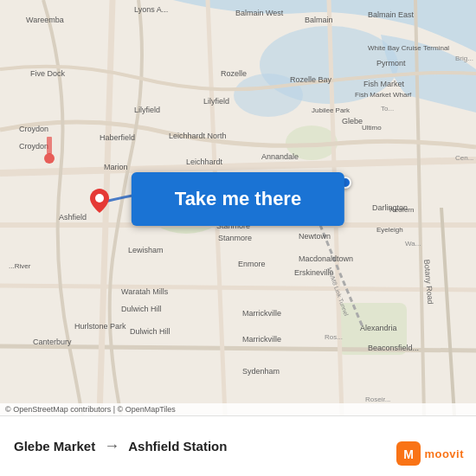 The height and width of the screenshot is (476, 476). I want to click on destination-label: Ashfield Station, so click(177, 447).